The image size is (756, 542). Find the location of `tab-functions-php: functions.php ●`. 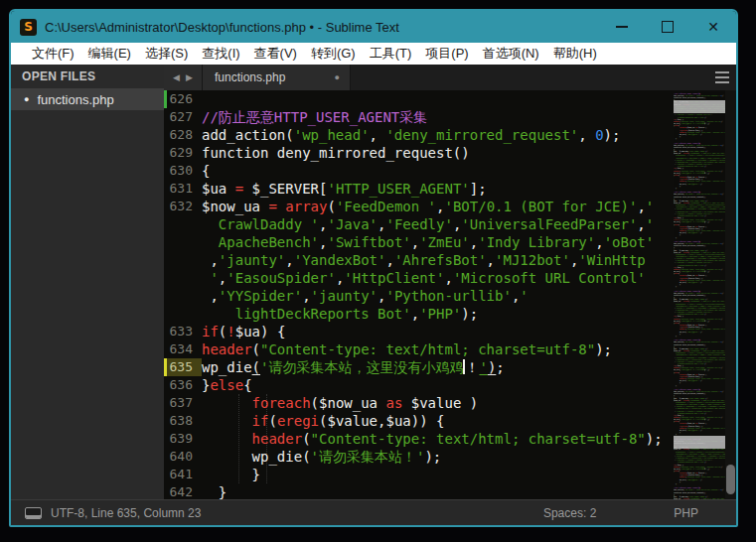

tab-functions-php: functions.php ● is located at coordinates (276, 77).